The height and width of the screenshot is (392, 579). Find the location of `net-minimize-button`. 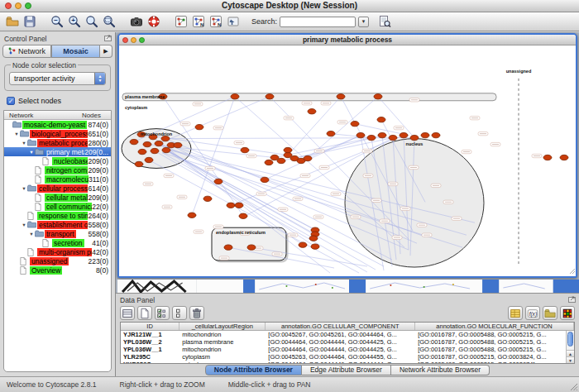

net-minimize-button is located at coordinates (134, 40).